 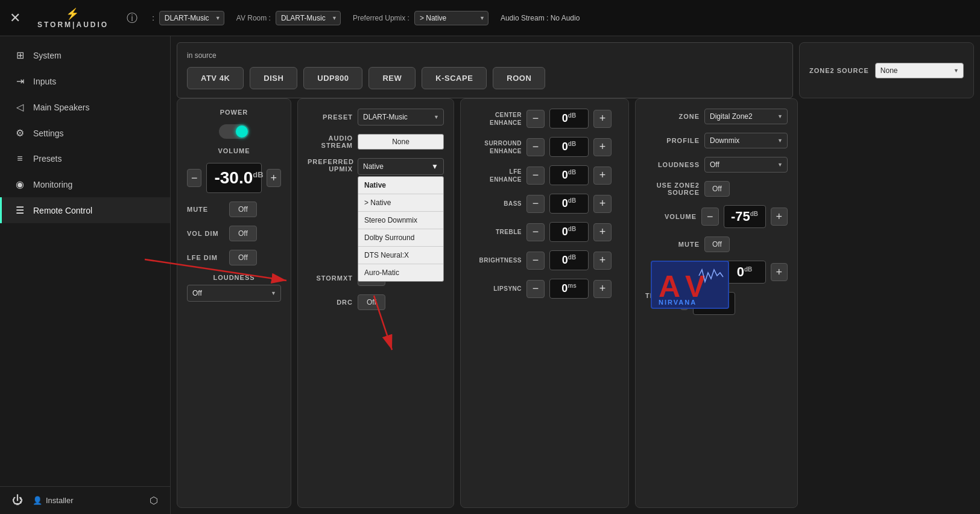 What do you see at coordinates (919, 71) in the screenshot?
I see `zone2-source-select: None ATV 4K DISH UDP800` at bounding box center [919, 71].